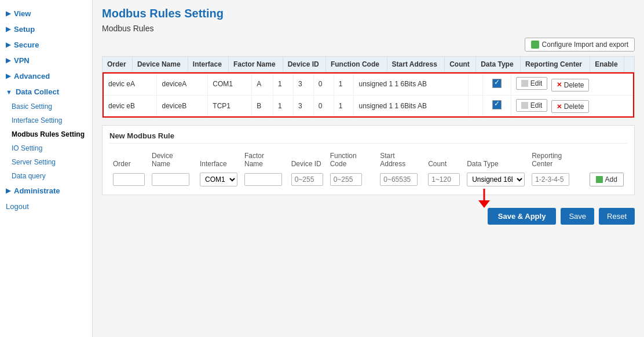 This screenshot has width=644, height=337. What do you see at coordinates (368, 169) in the screenshot?
I see `new-rule-form-table: Order Device Name Interface Factor Name …` at bounding box center [368, 169].